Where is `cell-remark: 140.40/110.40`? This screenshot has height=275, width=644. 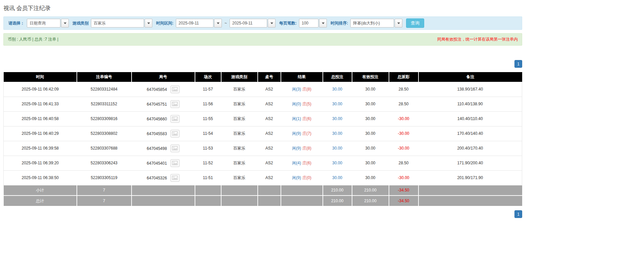 cell-remark: 140.40/110.40 is located at coordinates (470, 119).